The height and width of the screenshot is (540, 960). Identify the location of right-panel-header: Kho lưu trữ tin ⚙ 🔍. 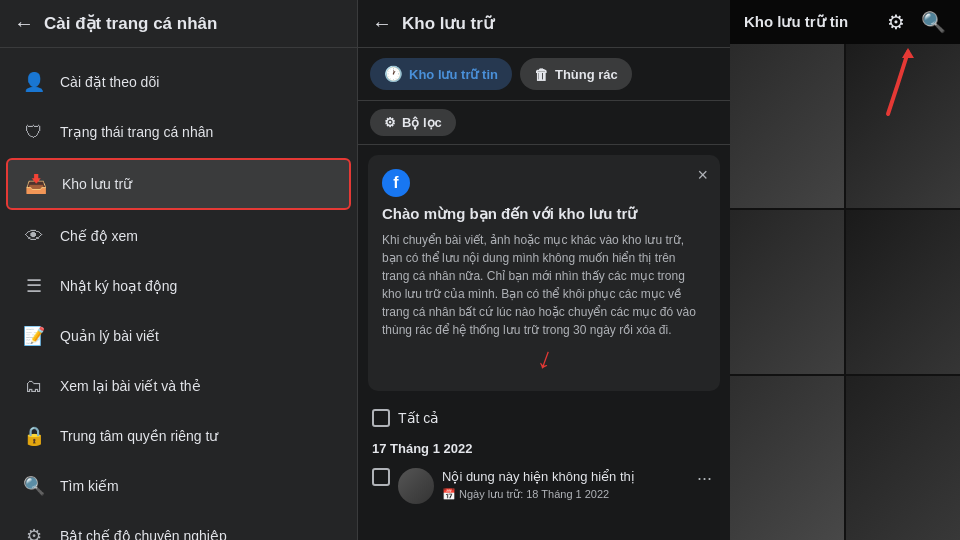
(845, 22).